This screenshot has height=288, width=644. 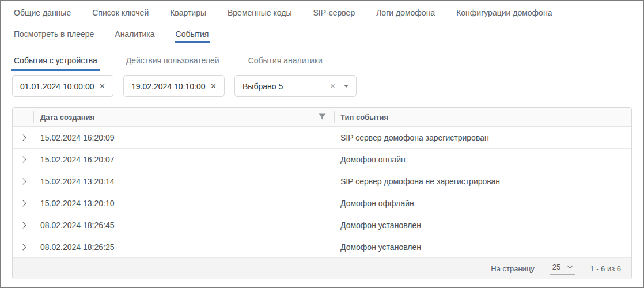 I want to click on date-from-filter: ✕, so click(x=63, y=86).